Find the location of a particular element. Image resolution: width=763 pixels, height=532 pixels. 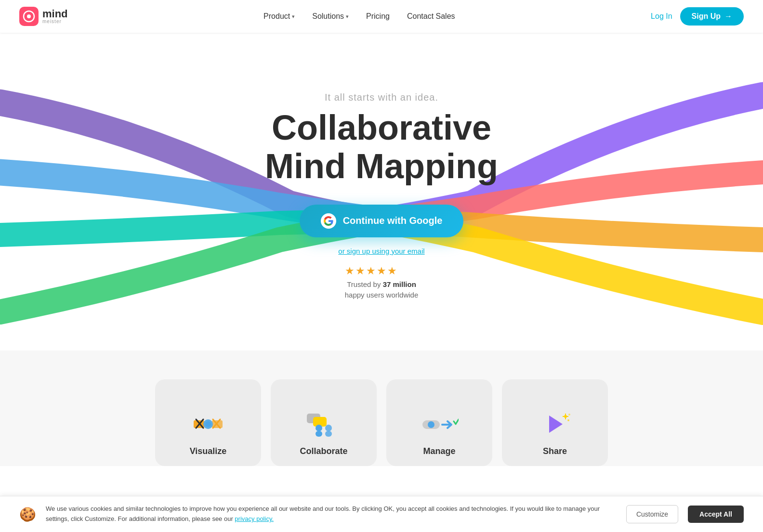

share-icon is located at coordinates (555, 424).